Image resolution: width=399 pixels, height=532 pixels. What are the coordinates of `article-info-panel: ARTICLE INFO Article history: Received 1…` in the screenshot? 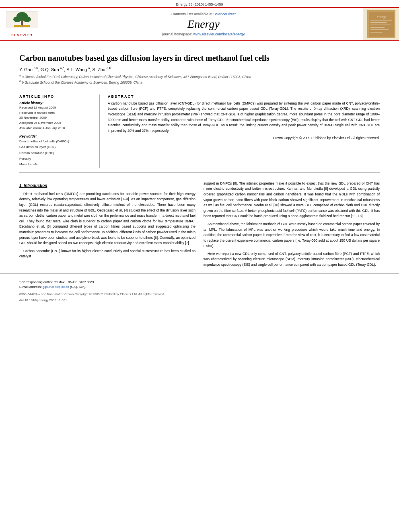 It's located at (60, 131).